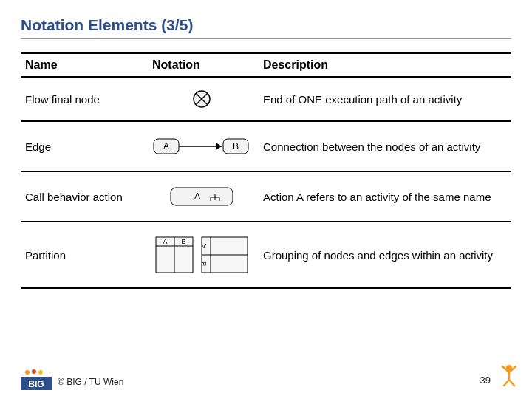 Image resolution: width=532 pixels, height=399 pixels. I want to click on copyright-text: © BIG / TU Wien, so click(90, 383).